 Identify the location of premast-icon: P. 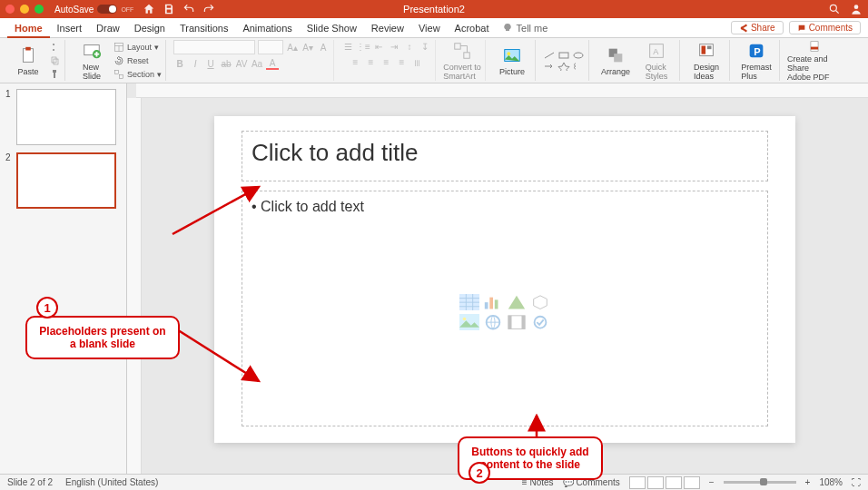
(756, 51).